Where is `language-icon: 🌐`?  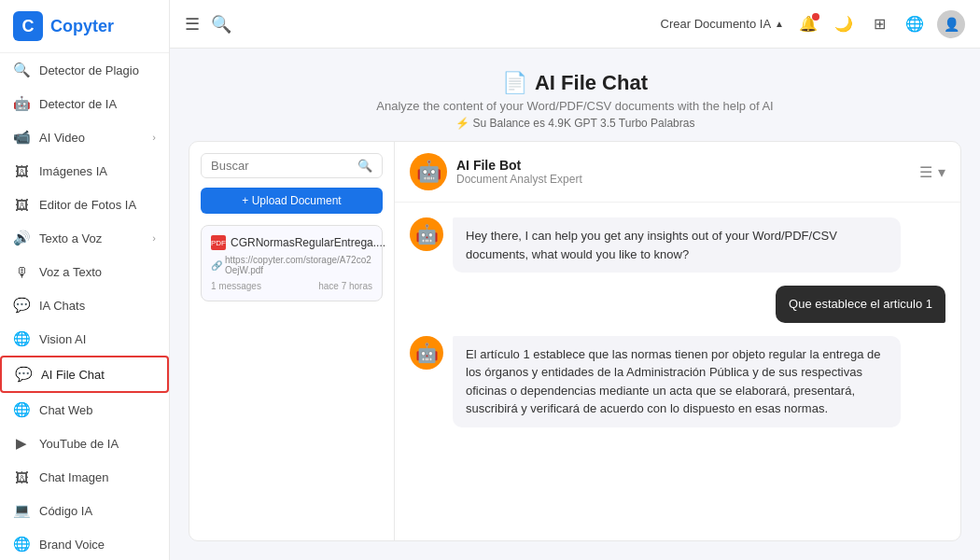 language-icon: 🌐 is located at coordinates (915, 24).